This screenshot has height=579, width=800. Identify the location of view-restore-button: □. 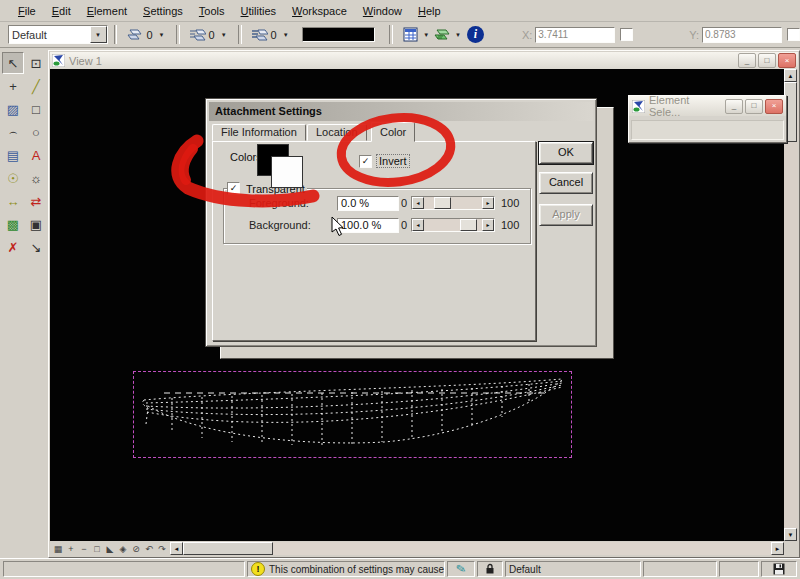
(767, 60).